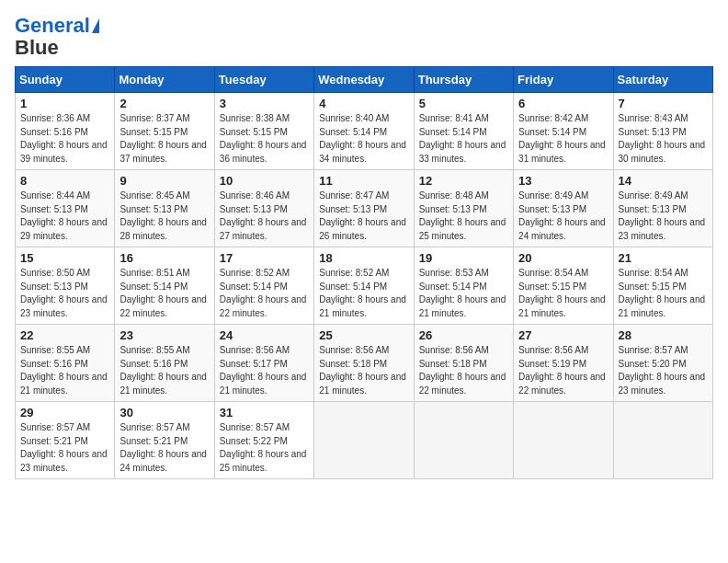  Describe the element at coordinates (463, 103) in the screenshot. I see `day-number: 5` at that location.